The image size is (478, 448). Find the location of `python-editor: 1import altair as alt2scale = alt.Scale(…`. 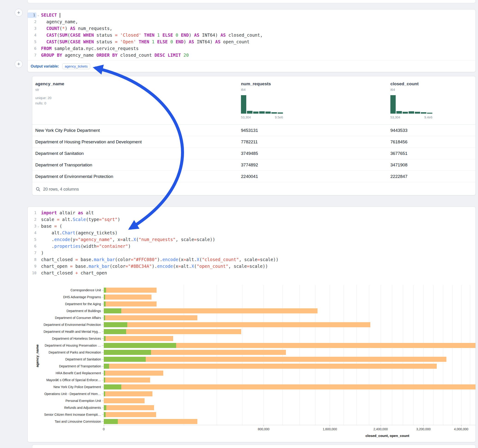

python-editor: 1import altair as alt2scale = alt.Scale(… is located at coordinates (252, 242).